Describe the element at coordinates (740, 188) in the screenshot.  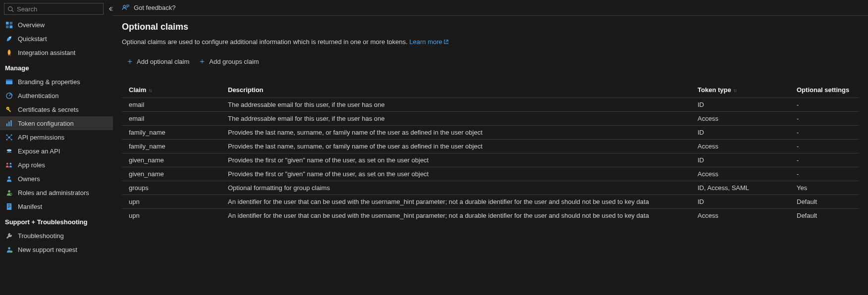
I see `cell-token-type: ID, Access, SAML` at that location.